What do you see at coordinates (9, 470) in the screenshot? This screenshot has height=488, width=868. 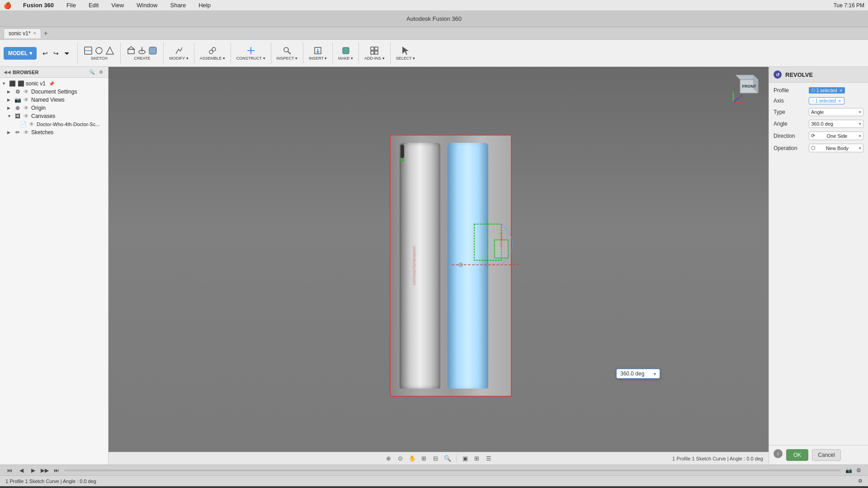 I see `playback-start-btn: ⏮` at bounding box center [9, 470].